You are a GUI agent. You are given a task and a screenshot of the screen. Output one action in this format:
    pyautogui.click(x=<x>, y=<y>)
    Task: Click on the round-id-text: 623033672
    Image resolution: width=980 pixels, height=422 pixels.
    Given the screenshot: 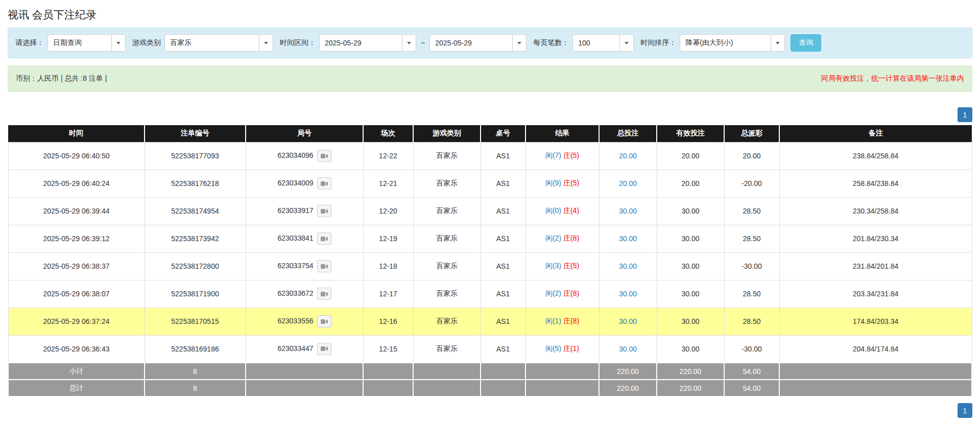 What is the action you would take?
    pyautogui.click(x=295, y=293)
    